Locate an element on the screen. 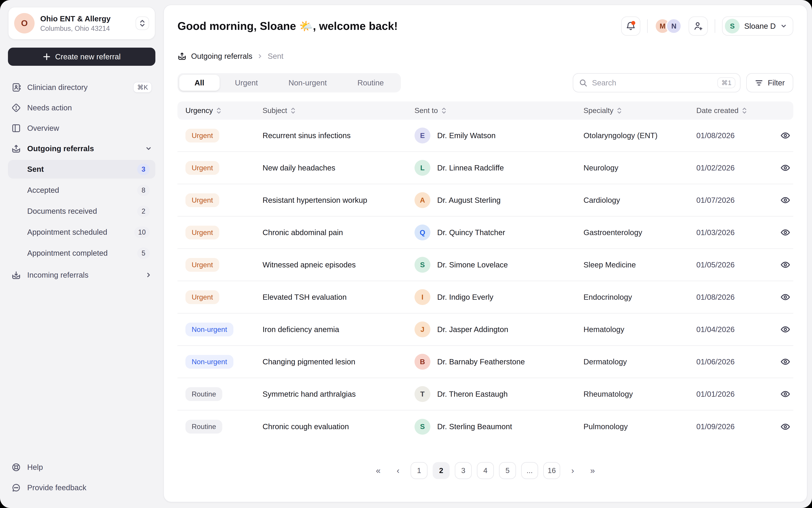  subject-cell: Witnessed apneic episodes is located at coordinates (339, 265).